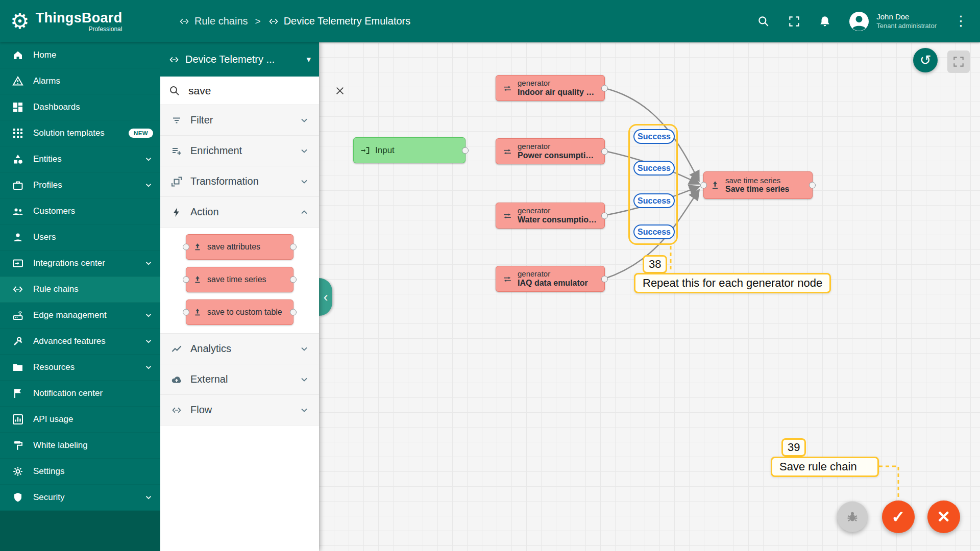  Describe the element at coordinates (764, 21) in the screenshot. I see `search-button` at that location.